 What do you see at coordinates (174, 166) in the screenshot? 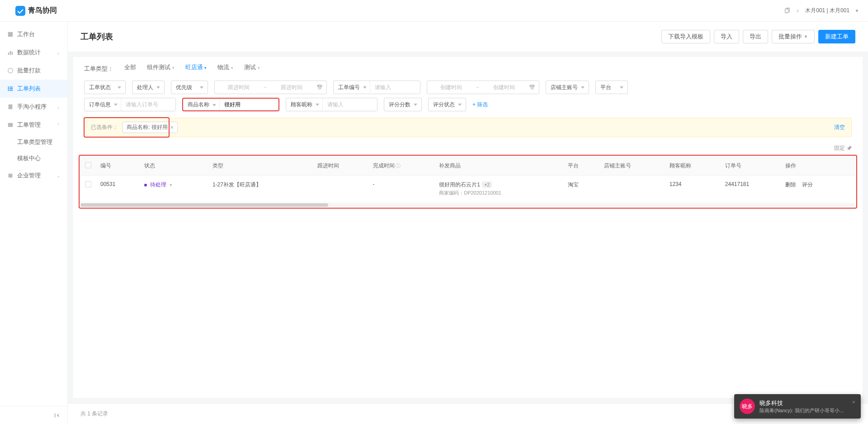
I see `col-status: 状态` at bounding box center [174, 166].